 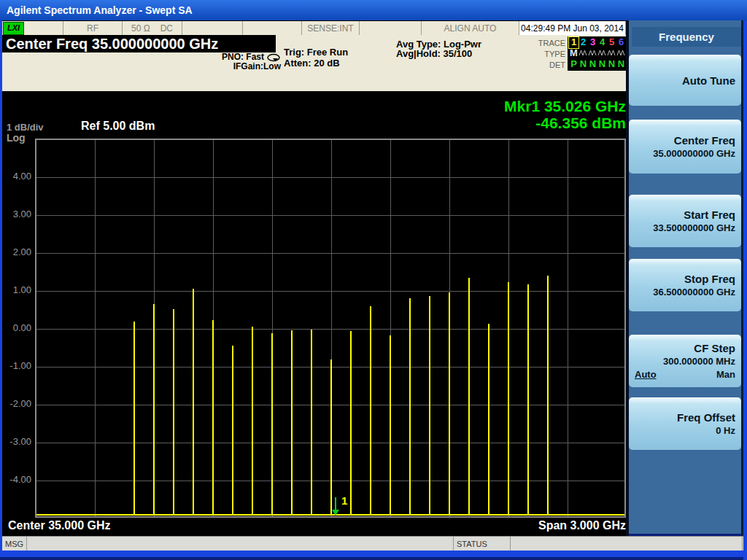 What do you see at coordinates (240, 62) in the screenshot?
I see `pno-ifgain-annotation: PNO: Fast IFGain:Low` at bounding box center [240, 62].